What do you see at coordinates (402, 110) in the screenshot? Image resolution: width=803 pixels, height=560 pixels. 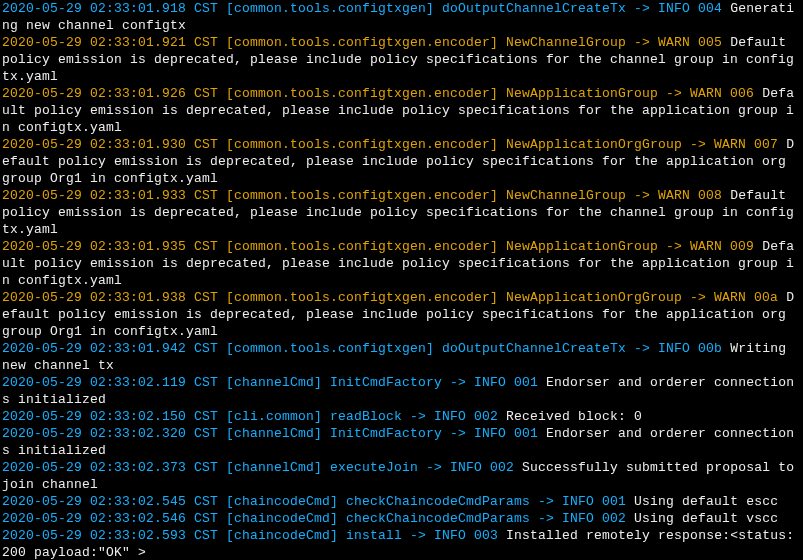 I see `log-line: 2020-05-29 02:33:01.926 CST [common.tool…` at bounding box center [402, 110].